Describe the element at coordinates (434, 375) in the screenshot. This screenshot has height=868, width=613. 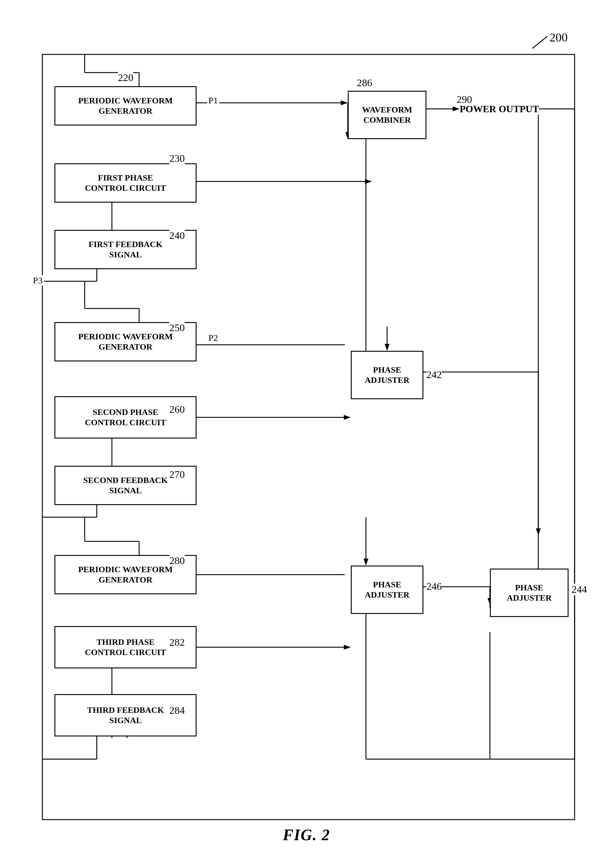
I see `pa242-ref: 242` at that location.